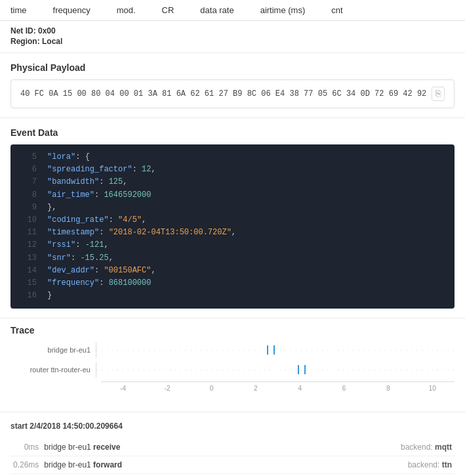 Image resolution: width=465 pixels, height=476 pixels. Describe the element at coordinates (232, 94) in the screenshot. I see `payload-box: 40 FC 0A 15 00 80 04 00 01 3A 81 6A 62 6…` at that location.